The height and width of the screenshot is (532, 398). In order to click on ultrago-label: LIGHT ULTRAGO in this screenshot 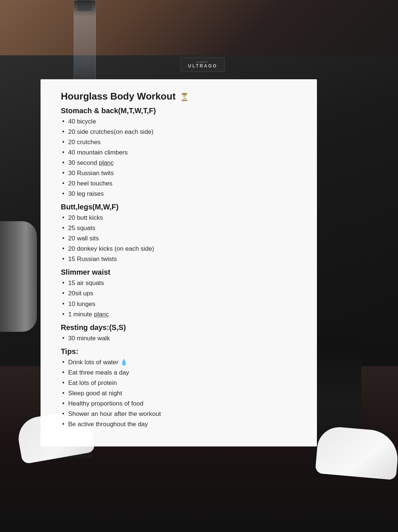, I will do `click(203, 65)`.